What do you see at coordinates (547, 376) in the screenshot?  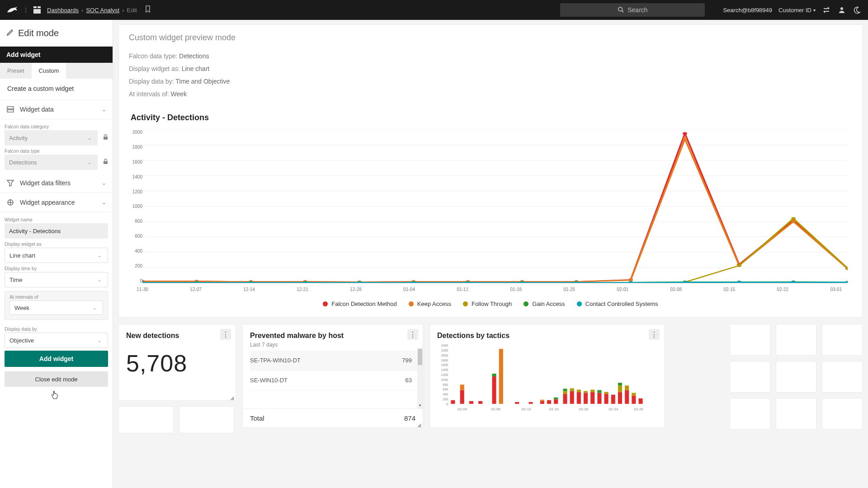 I see `card-detections-by-tactics: ⋮ Detections by tactics 2400220020001800…` at bounding box center [547, 376].